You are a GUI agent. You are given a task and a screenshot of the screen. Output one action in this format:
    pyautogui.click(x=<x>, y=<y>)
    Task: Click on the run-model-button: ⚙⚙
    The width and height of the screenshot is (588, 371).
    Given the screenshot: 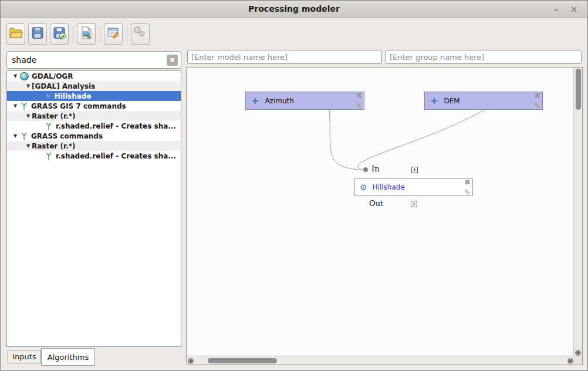 What is the action you would take?
    pyautogui.click(x=140, y=34)
    